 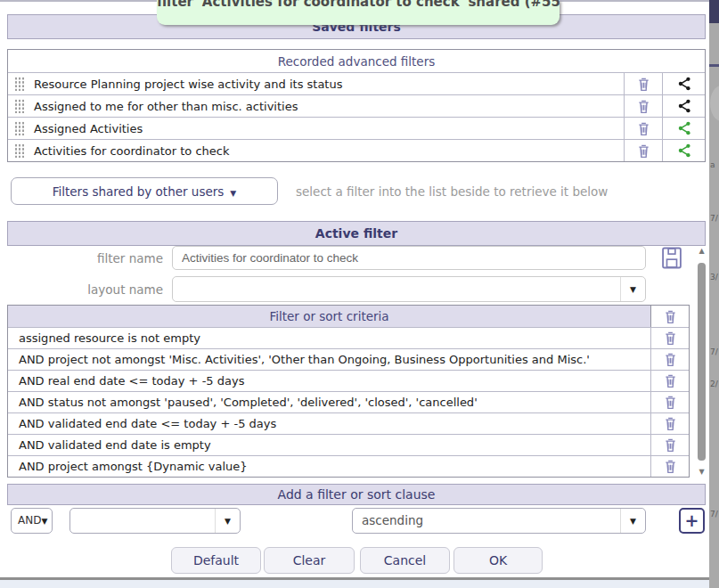 I want to click on scroll-up-arrow-icon: ▲, so click(x=702, y=251).